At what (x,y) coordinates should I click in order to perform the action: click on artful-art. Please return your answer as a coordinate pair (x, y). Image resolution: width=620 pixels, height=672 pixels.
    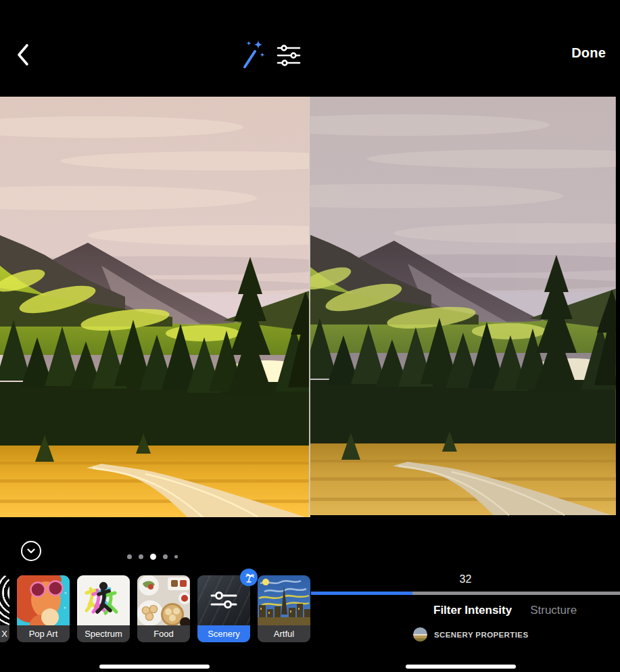
    Looking at the image, I should click on (284, 600).